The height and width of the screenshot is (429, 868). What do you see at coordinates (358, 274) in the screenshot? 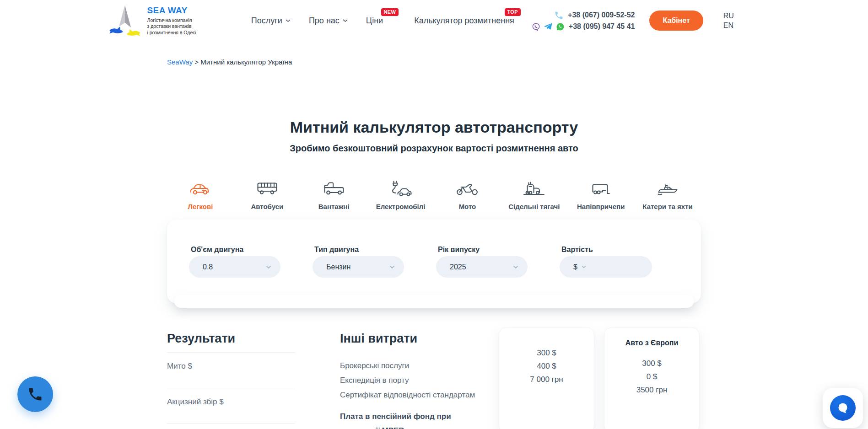
I see `engine-type-field: Тип двигуна Бензин` at bounding box center [358, 274].